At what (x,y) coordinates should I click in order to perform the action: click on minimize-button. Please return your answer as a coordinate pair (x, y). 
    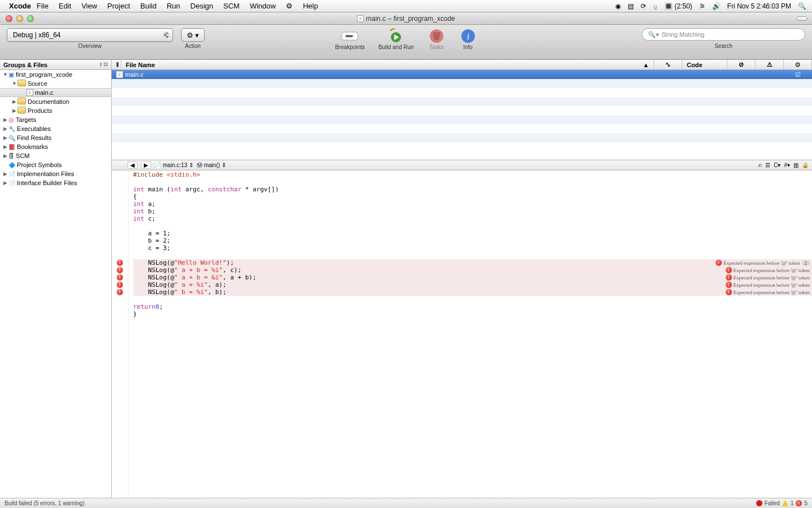
    Looking at the image, I should click on (20, 19).